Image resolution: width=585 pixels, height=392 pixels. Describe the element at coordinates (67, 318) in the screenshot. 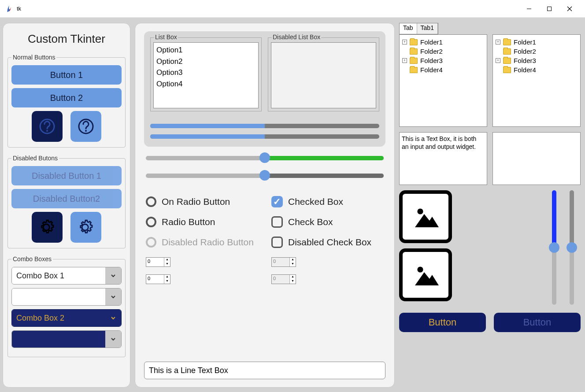

I see `combo-box-2: Combo Box 2` at that location.